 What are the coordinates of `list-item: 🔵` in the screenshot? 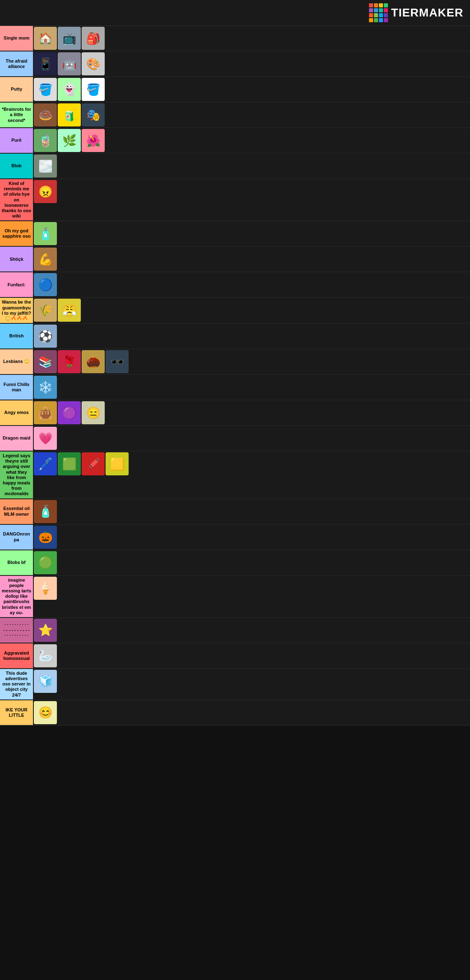 It's located at (45, 285).